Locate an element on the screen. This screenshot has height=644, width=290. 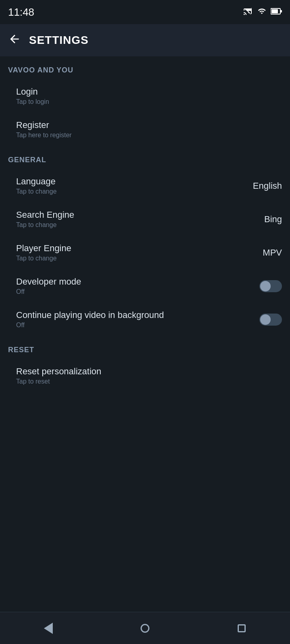
developer-mode-thumb is located at coordinates (265, 286).